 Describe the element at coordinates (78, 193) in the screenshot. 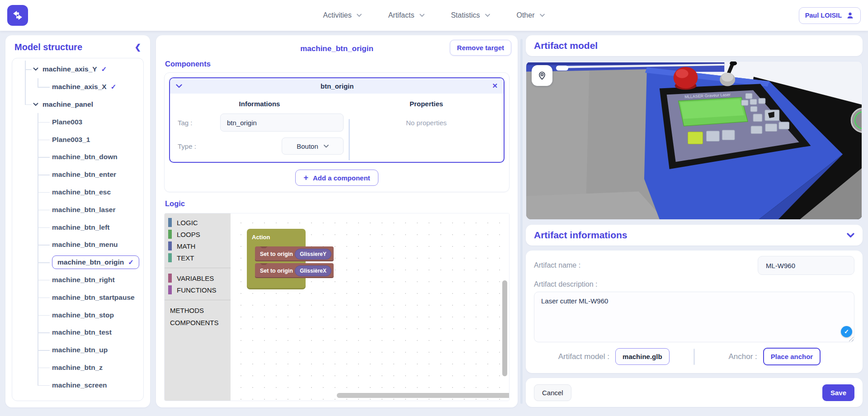

I see `tree-item-machine_btn_esc: machine_btn_esc` at that location.